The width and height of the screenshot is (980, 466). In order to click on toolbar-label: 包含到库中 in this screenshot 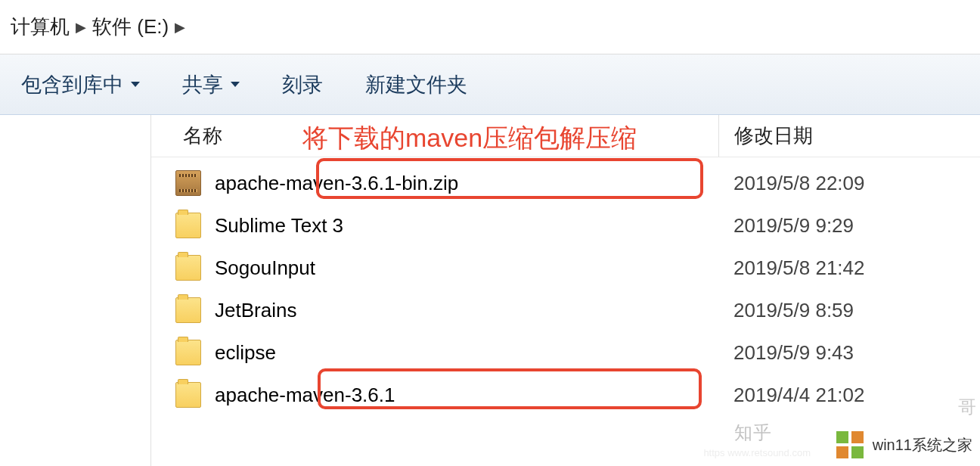, I will do `click(73, 85)`.